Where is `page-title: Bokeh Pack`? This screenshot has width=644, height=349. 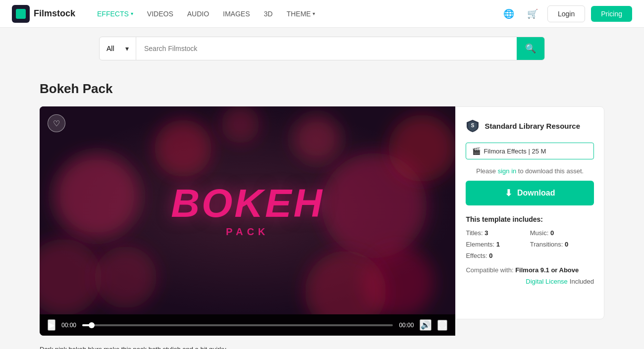 page-title: Bokeh Pack is located at coordinates (322, 89).